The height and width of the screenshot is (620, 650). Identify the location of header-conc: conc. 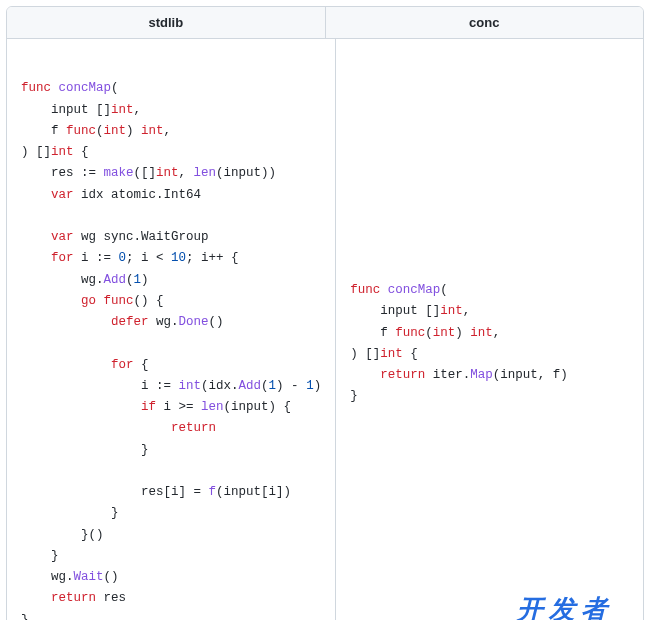
(484, 22).